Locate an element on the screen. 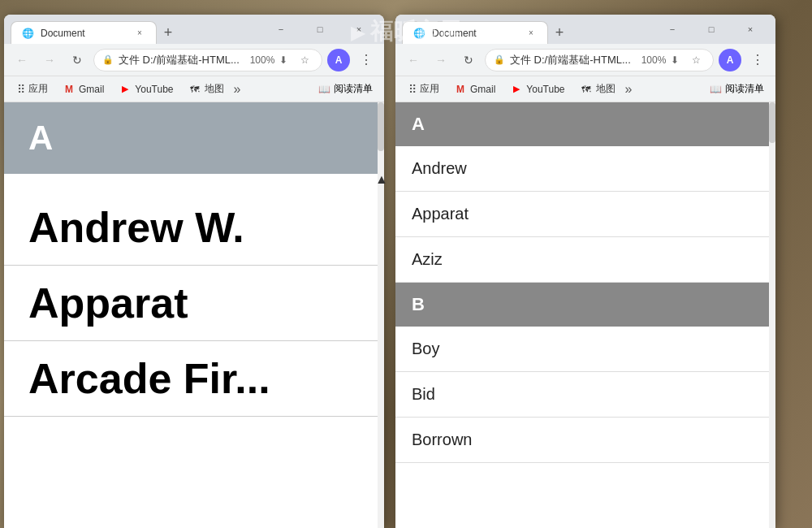 The height and width of the screenshot is (528, 812). right-address-actions: 100% ⬇ ☆ is located at coordinates (675, 60).